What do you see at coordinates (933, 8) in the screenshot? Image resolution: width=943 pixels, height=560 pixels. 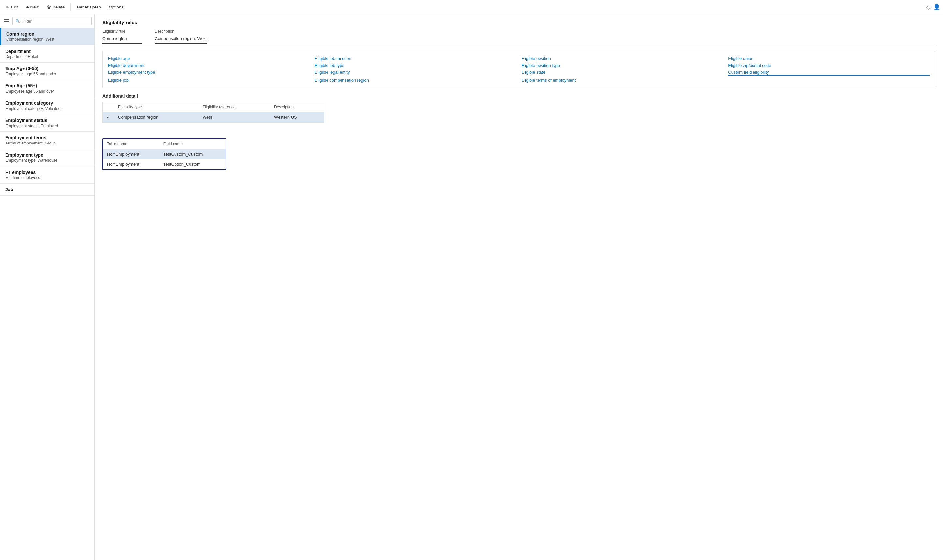 I see `toolbar-right: ◇ 👤` at bounding box center [933, 8].